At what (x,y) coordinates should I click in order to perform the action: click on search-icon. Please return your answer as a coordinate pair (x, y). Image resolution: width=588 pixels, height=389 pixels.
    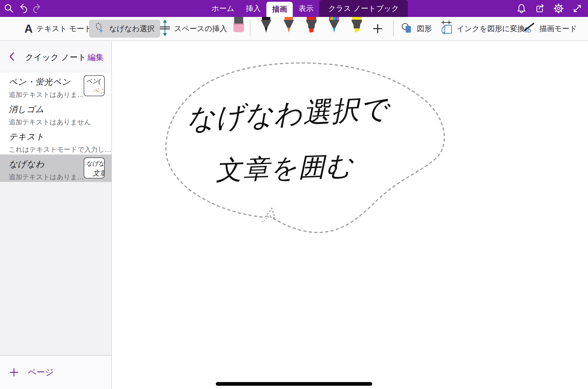
    Looking at the image, I should click on (9, 8).